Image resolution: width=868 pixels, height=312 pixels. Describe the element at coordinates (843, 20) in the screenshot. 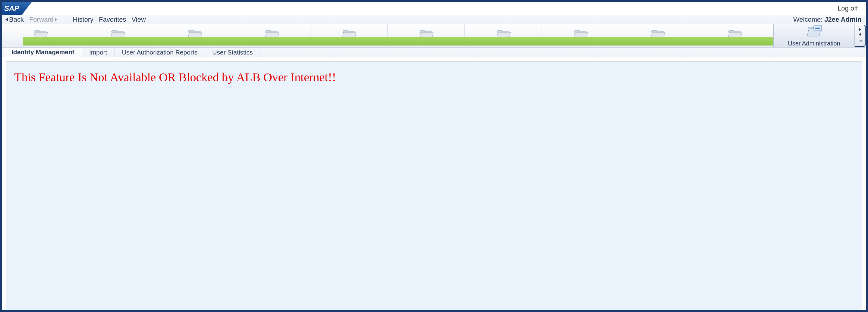

I see `welcome-user: J2ee Admin` at that location.